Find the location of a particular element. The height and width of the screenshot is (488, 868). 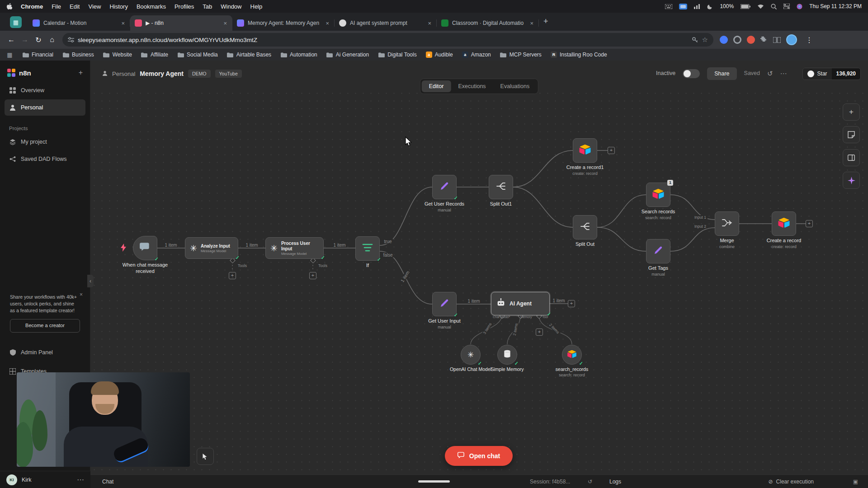

sidebar-collapse-handle: ‹ is located at coordinates (90, 281).